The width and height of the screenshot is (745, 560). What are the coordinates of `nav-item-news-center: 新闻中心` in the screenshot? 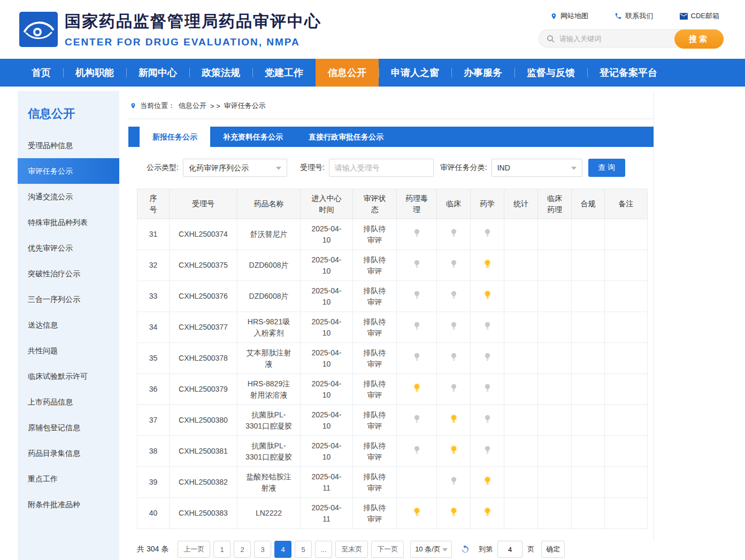 It's located at (158, 73).